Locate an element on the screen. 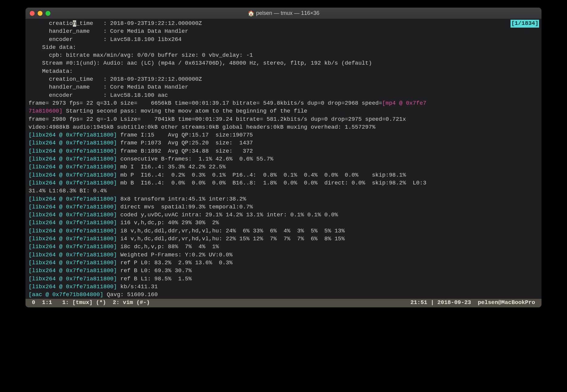  terminal-line: frame= 2973 fps= 22 q=31.0 size= 6656kB … is located at coordinates (284, 103).